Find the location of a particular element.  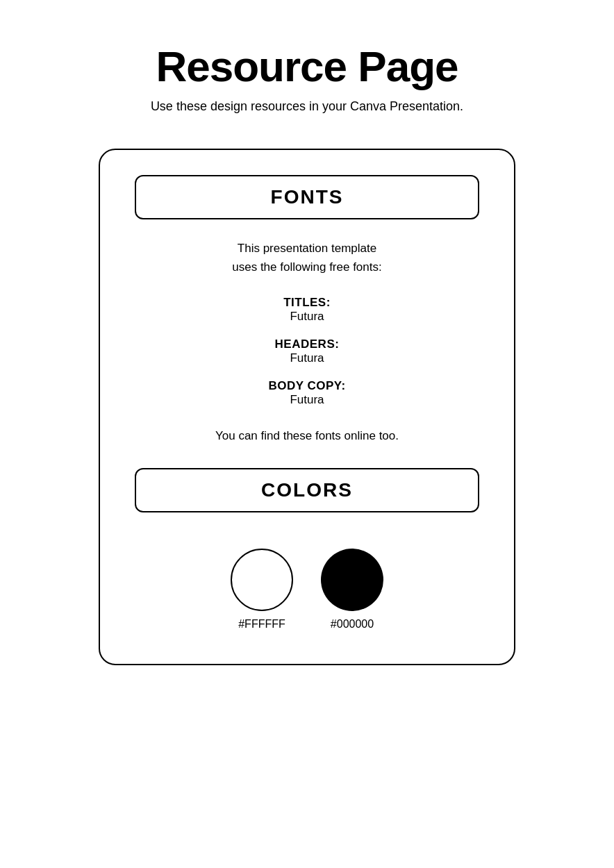

page-subtitle: Use these design resources in your Canva… is located at coordinates (307, 107).